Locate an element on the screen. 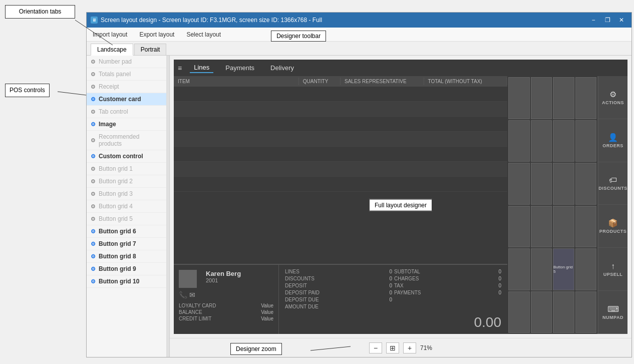 Image resolution: width=634 pixels, height=364 pixels. customer-avatar is located at coordinates (188, 279).